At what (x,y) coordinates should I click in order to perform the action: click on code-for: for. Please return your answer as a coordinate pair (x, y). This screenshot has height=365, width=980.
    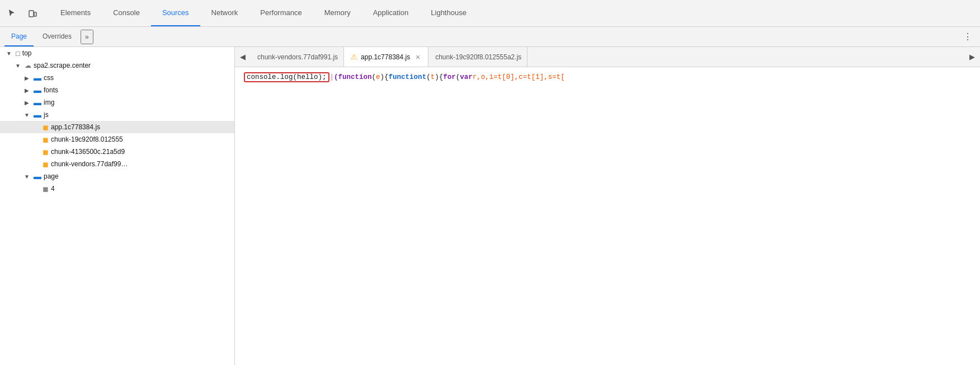
    Looking at the image, I should click on (450, 77).